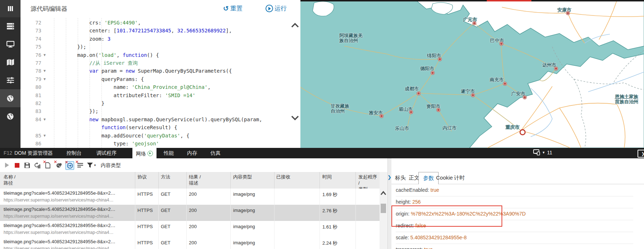  I want to click on param-row: height: 256, so click(514, 202).